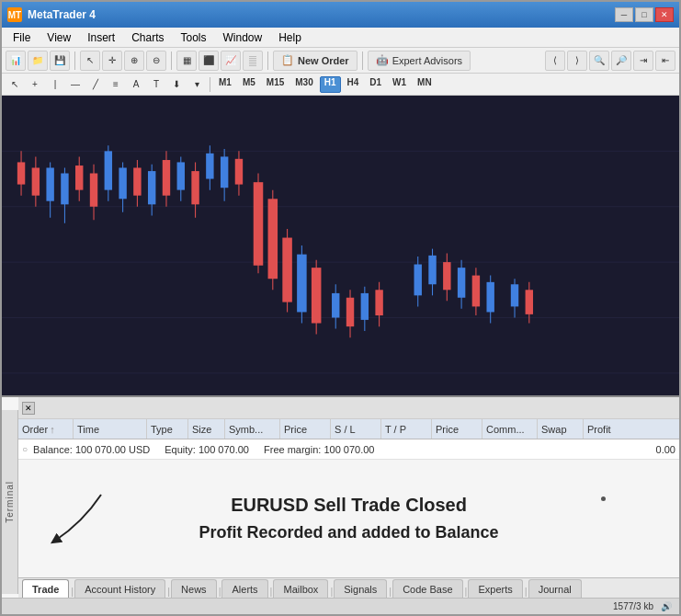  What do you see at coordinates (382, 61) in the screenshot?
I see `expert-icon: 🤖` at bounding box center [382, 61].